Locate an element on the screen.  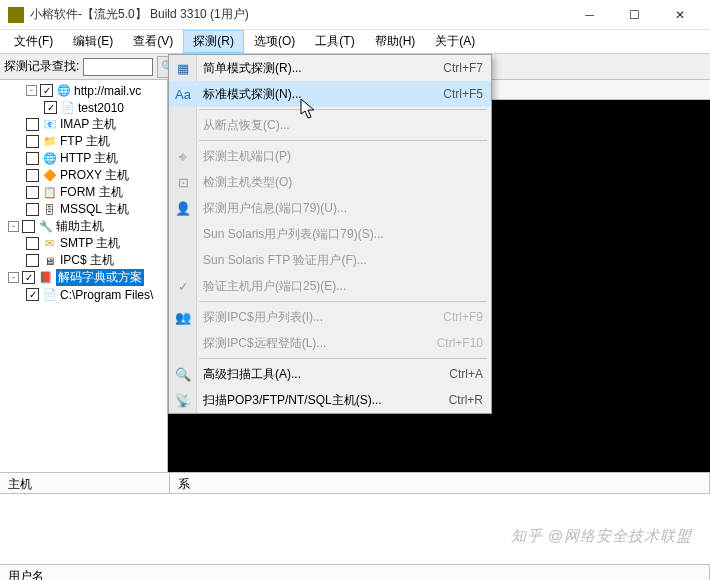
tree-item-label: test2010 is located at coordinates (101, 108).